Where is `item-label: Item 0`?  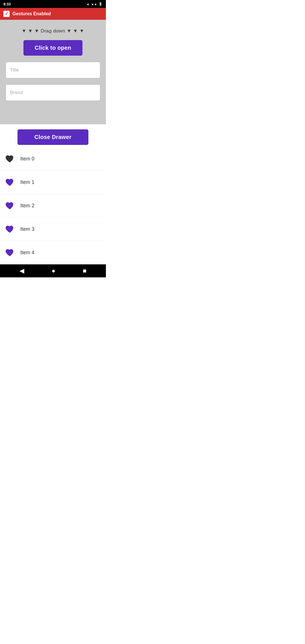
item-label: Item 0 is located at coordinates (27, 159).